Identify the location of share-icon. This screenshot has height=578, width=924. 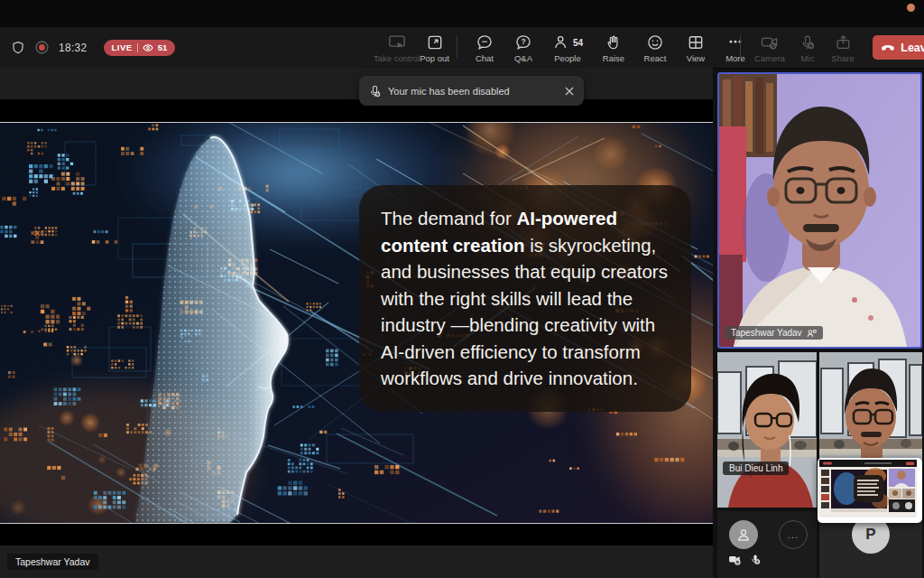
(843, 42).